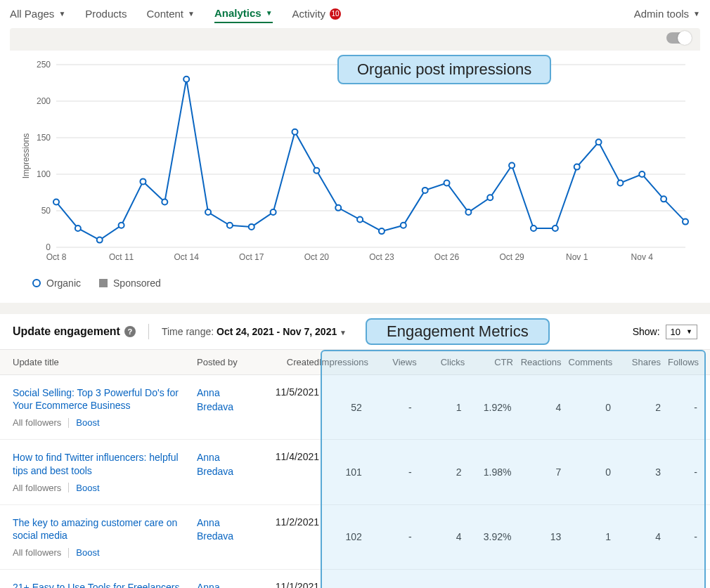 The height and width of the screenshot is (588, 710). Describe the element at coordinates (56, 283) in the screenshot. I see `legend-organic: Organic` at that location.